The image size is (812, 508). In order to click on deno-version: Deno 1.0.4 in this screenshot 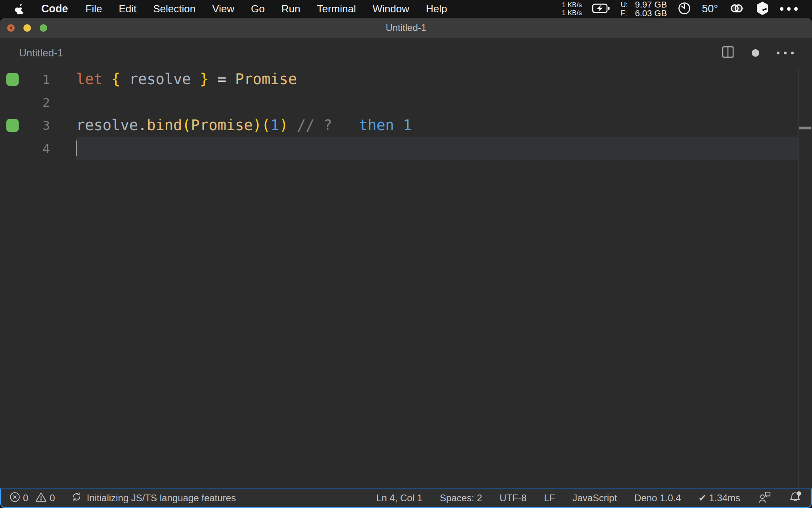, I will do `click(657, 498)`.